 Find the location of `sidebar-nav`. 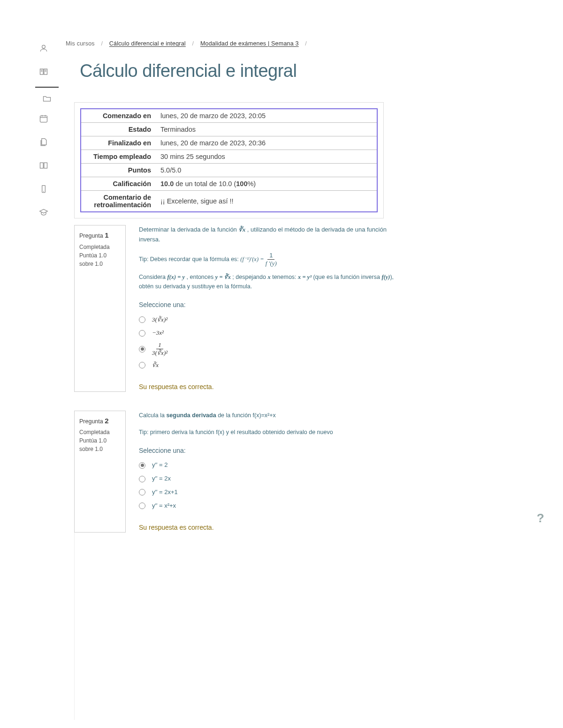

sidebar-nav is located at coordinates (47, 134).